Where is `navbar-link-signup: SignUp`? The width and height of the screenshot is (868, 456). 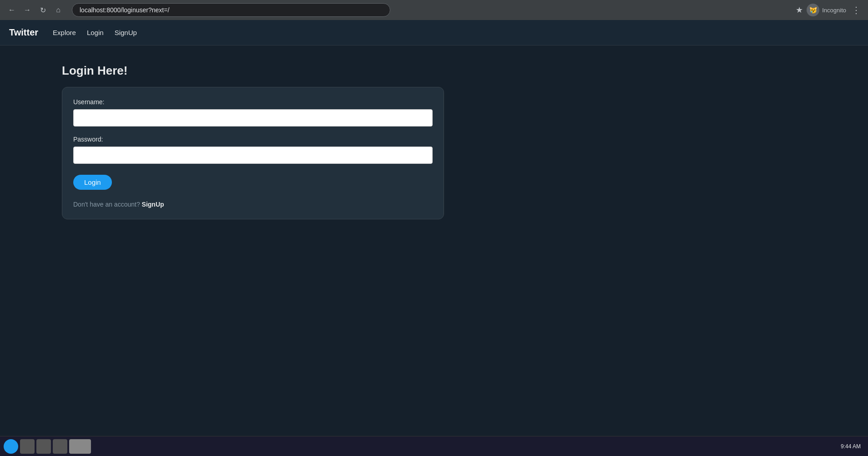
navbar-link-signup: SignUp is located at coordinates (126, 33).